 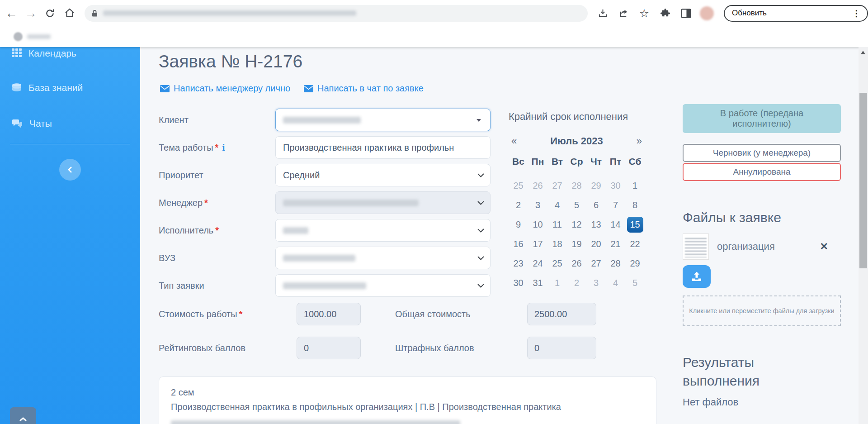 I want to click on write-chat-link: Написать в чат по заявке, so click(x=363, y=89).